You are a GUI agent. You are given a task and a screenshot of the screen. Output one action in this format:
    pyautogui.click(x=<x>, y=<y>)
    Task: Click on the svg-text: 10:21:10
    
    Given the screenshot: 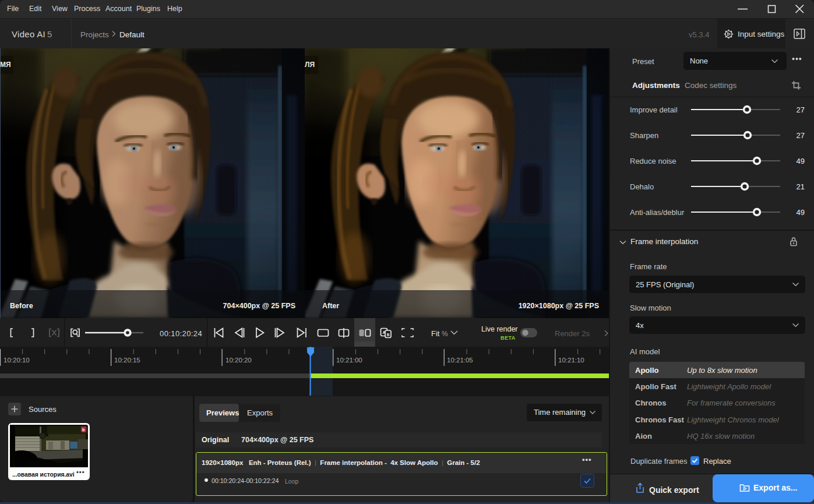 What is the action you would take?
    pyautogui.click(x=571, y=360)
    